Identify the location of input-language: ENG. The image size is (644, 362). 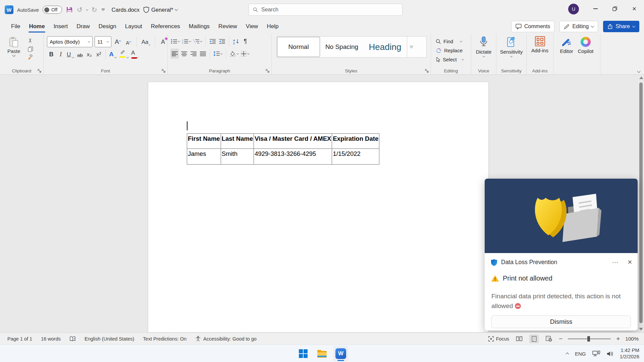
(580, 354).